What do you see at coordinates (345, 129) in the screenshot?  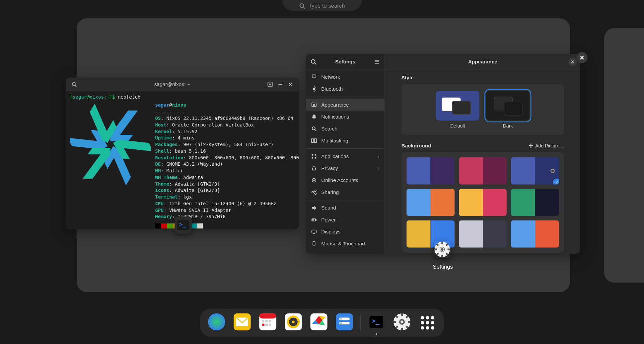 I see `sidebar-item-search: Search` at bounding box center [345, 129].